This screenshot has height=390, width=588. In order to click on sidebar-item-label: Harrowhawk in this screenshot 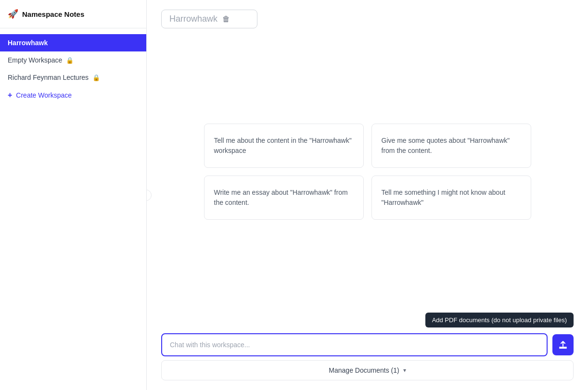, I will do `click(28, 43)`.